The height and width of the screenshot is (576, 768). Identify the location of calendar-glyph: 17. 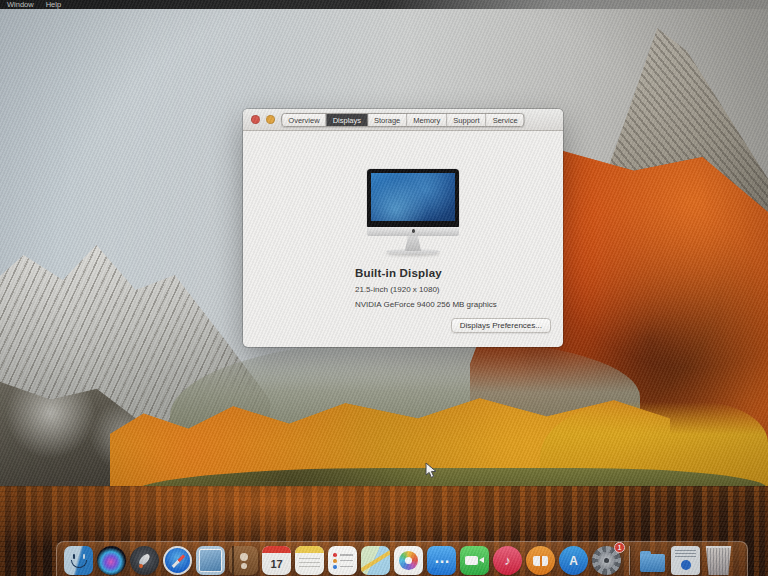
(276, 560).